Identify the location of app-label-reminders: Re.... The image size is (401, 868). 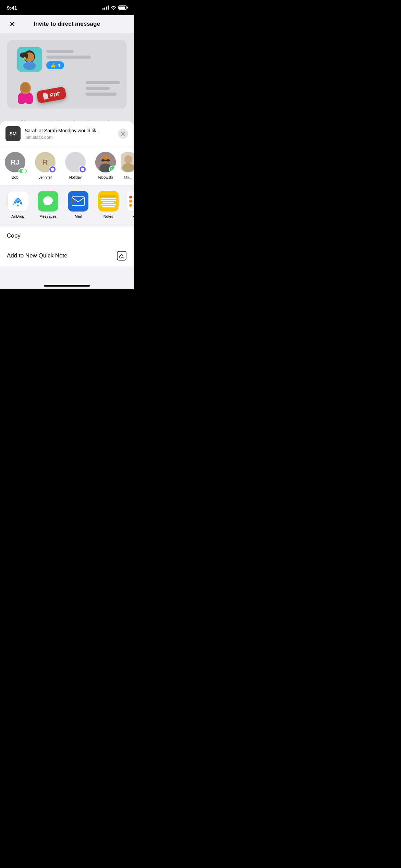
(133, 216).